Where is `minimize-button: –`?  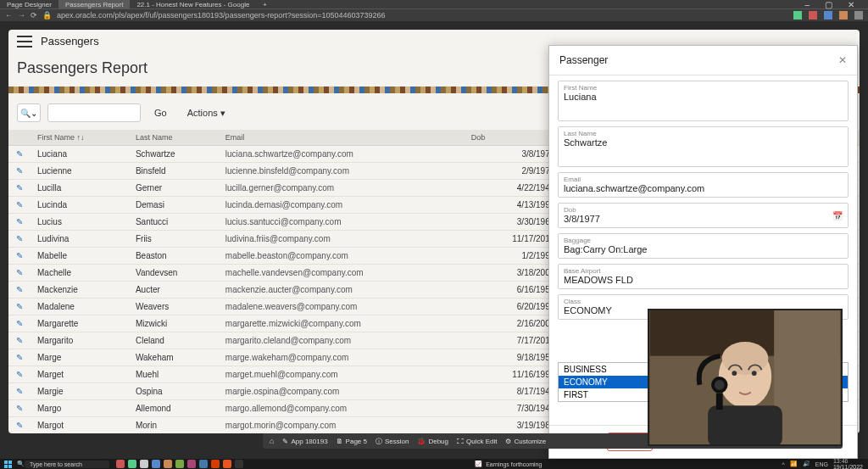
minimize-button: – is located at coordinates (807, 5).